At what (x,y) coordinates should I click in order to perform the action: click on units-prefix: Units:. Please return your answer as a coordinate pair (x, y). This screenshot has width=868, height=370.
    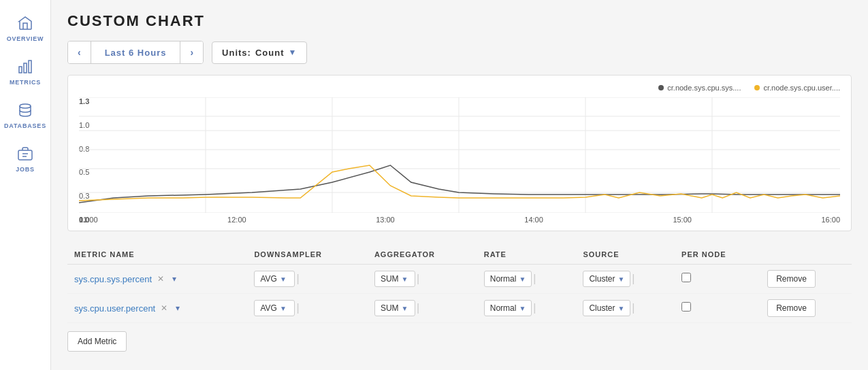
    Looking at the image, I should click on (237, 53).